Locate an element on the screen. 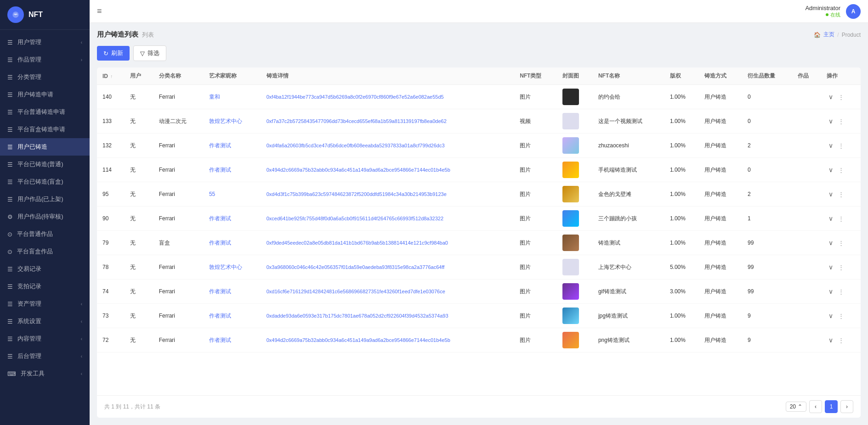 Image resolution: width=868 pixels, height=425 pixels. sidebar-item-content-mgmt: ☰ 内容管理 ‹ is located at coordinates (45, 339).